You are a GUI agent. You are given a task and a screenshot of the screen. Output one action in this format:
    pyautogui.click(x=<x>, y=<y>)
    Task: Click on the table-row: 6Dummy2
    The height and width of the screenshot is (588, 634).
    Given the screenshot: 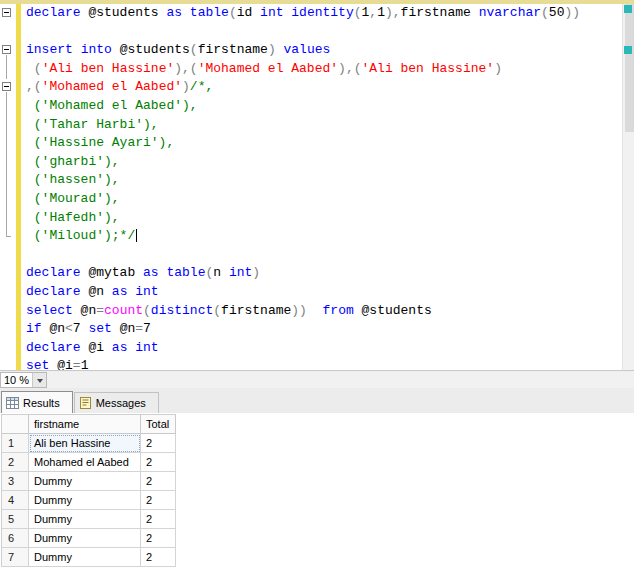 What is the action you would take?
    pyautogui.click(x=89, y=538)
    